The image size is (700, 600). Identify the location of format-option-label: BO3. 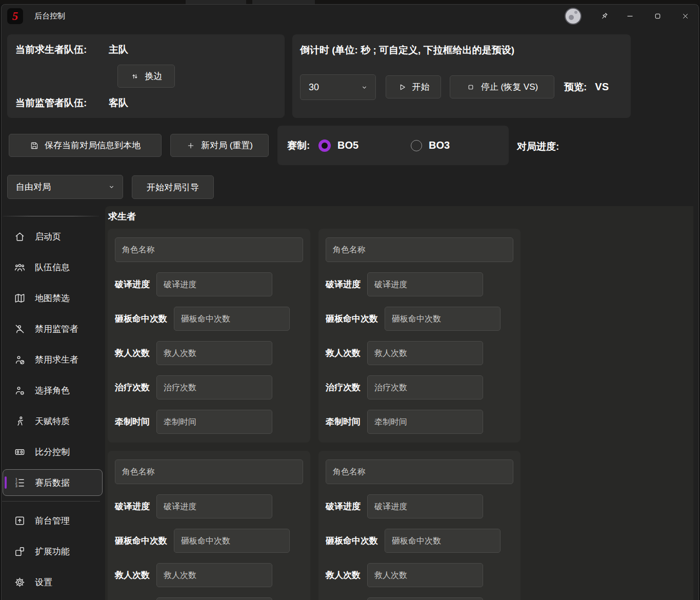
(439, 146).